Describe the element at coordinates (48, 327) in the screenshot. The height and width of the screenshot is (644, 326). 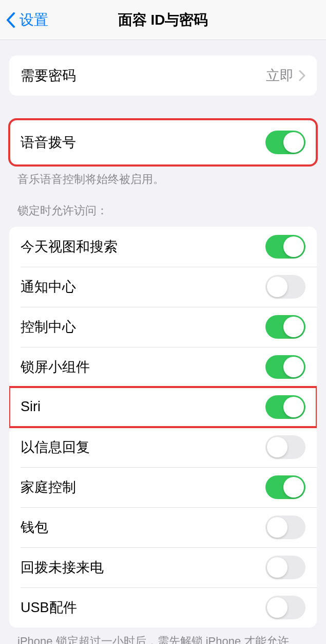
I see `lock-access-label: 控制中心` at that location.